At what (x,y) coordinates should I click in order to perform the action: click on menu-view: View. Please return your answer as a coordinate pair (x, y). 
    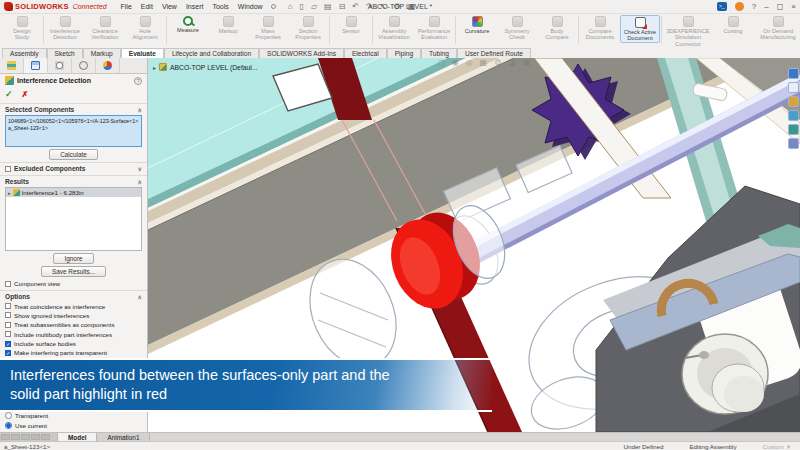
    Looking at the image, I should click on (170, 6).